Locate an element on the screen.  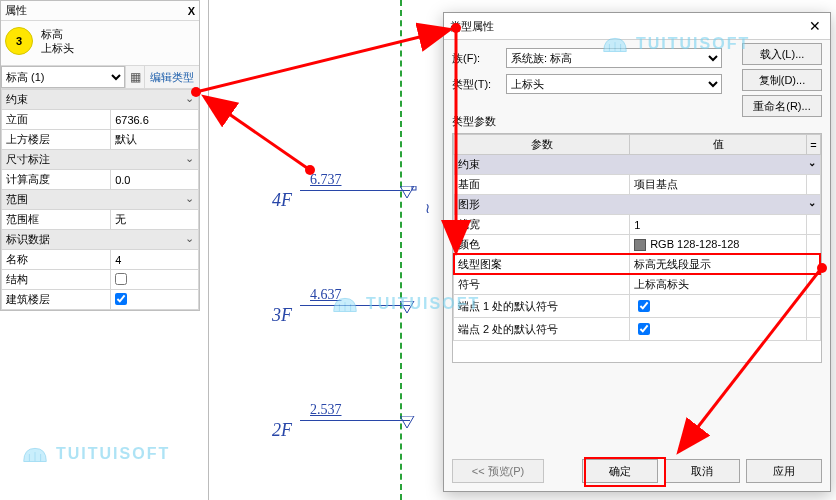
section-scope: 范围 is located at coordinates (17, 199).